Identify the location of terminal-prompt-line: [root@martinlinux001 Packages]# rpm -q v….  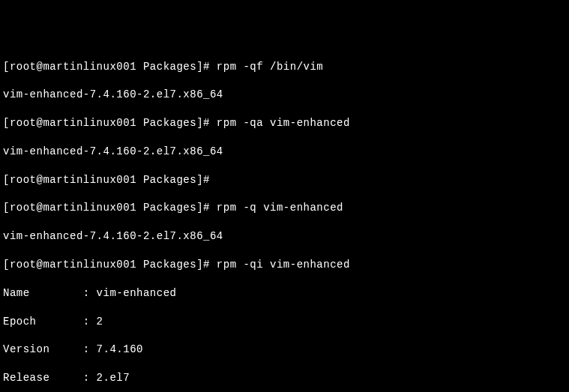
(285, 208).